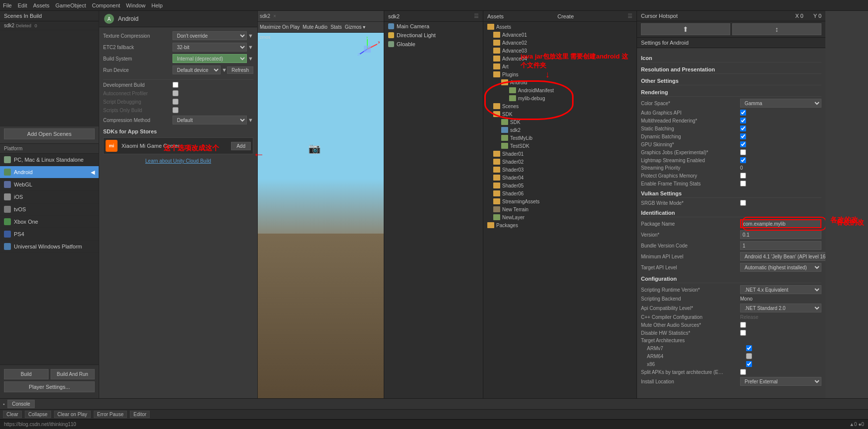  Describe the element at coordinates (42, 5) in the screenshot. I see `menu-assets: Assets` at that location.